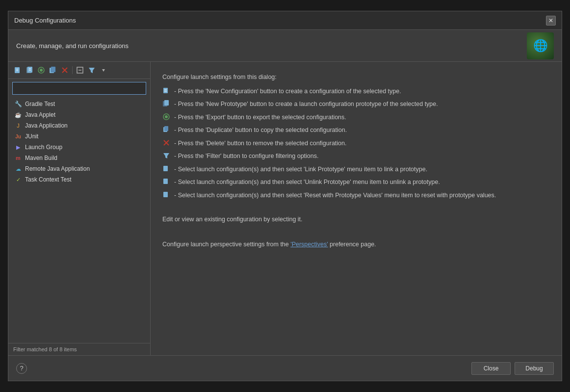 This screenshot has height=392, width=570. What do you see at coordinates (260, 131) in the screenshot?
I see `duplicate-instr-text: - Press the 'Duplicate' button to copy t…` at bounding box center [260, 131].